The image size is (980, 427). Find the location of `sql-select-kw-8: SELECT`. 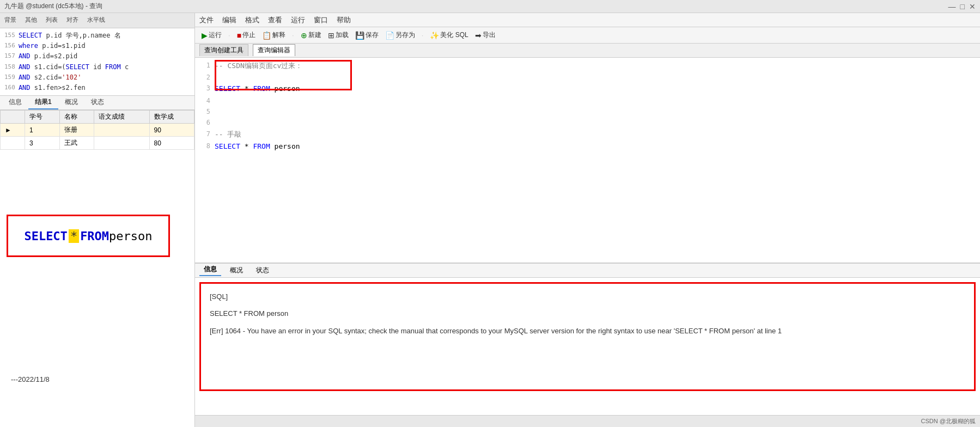

sql-select-kw-8: SELECT is located at coordinates (228, 146).